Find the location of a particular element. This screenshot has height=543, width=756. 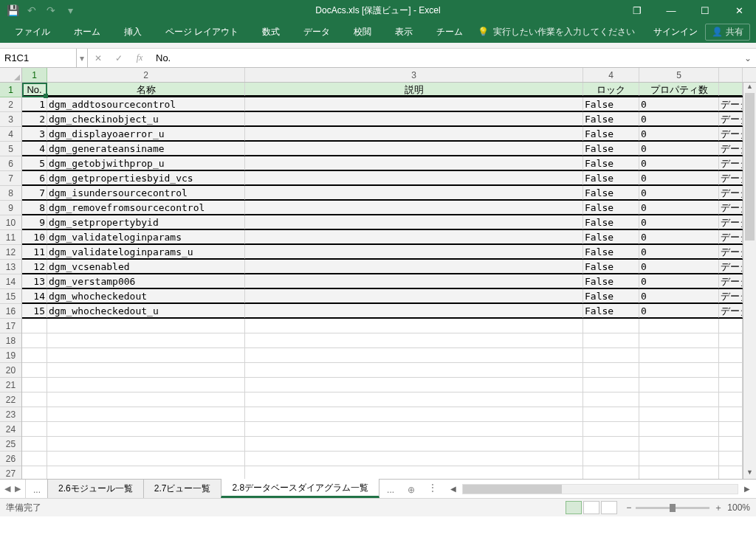

ribbon-display-icon: ❐ is located at coordinates (637, 10).